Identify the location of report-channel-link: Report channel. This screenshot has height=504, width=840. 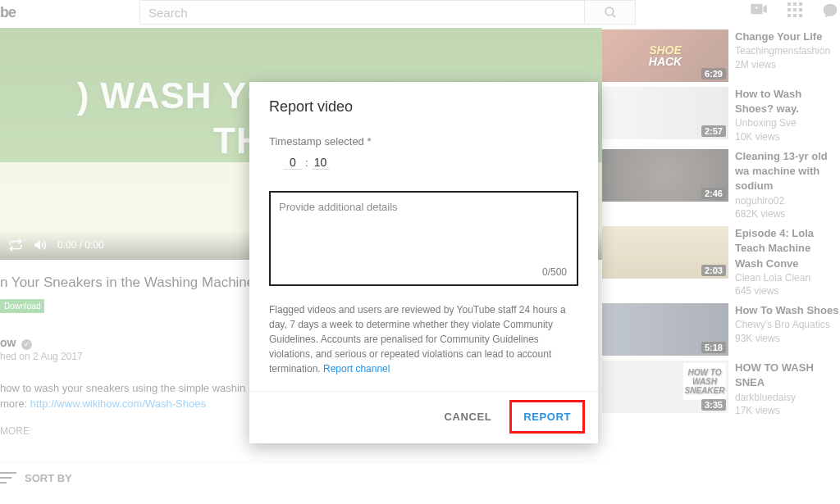
(356, 369).